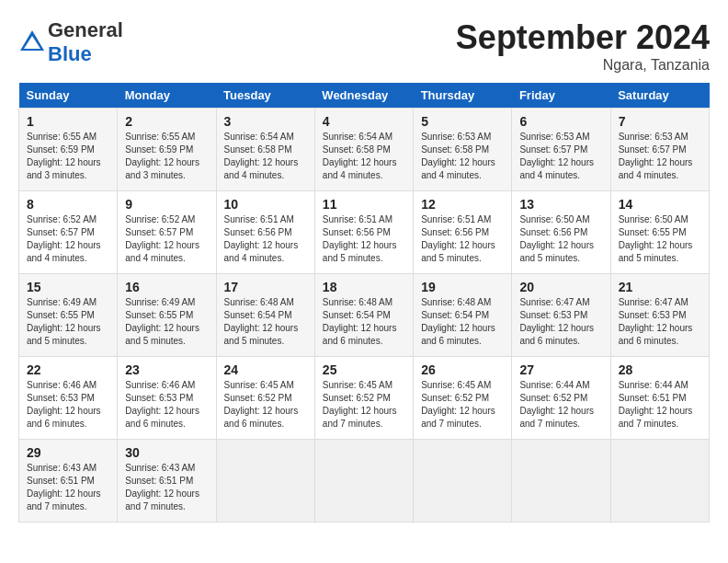  Describe the element at coordinates (660, 96) in the screenshot. I see `col-header-saturday: Saturday` at that location.